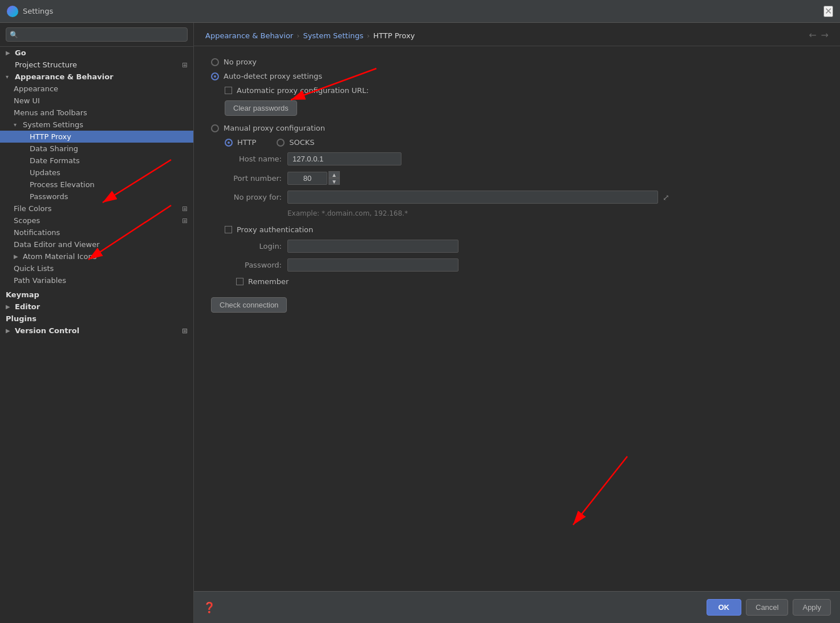 The height and width of the screenshot is (623, 840). I want to click on sidebar-item-version-control: ▶ Version Control ⊞, so click(97, 331).